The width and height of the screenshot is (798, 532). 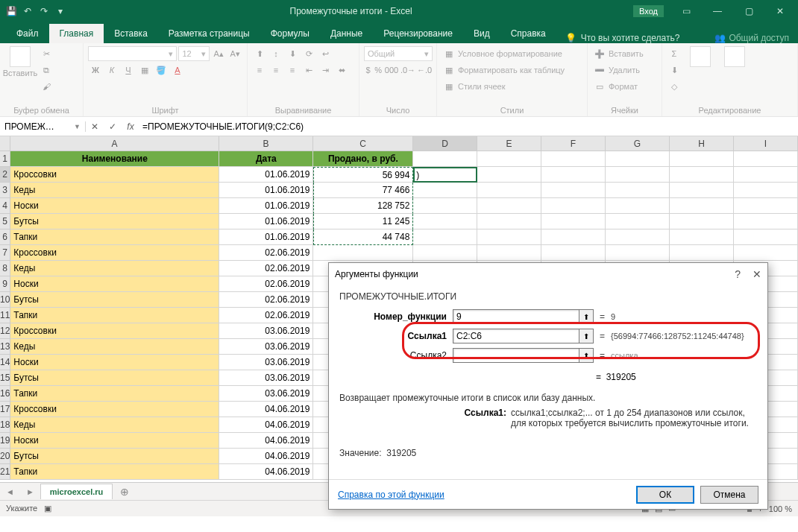 I want to click on row-header: 6, so click(x=5, y=237).